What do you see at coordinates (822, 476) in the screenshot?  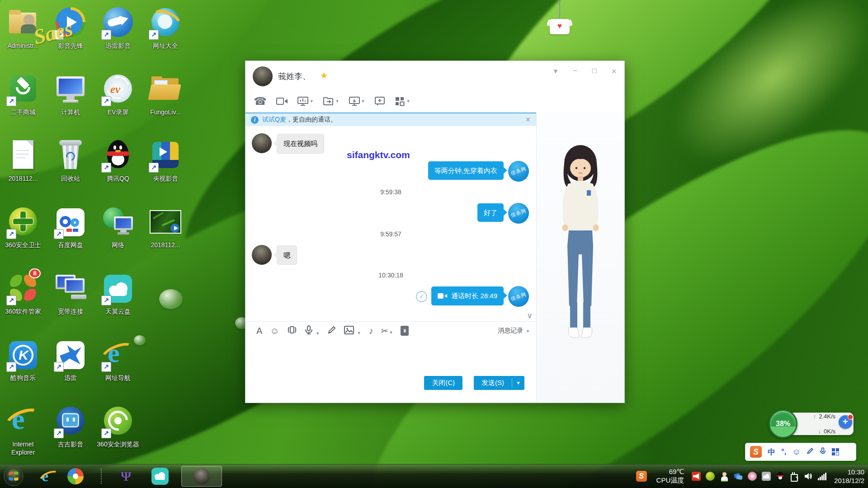 I see `tray-network-signal-icon` at bounding box center [822, 476].